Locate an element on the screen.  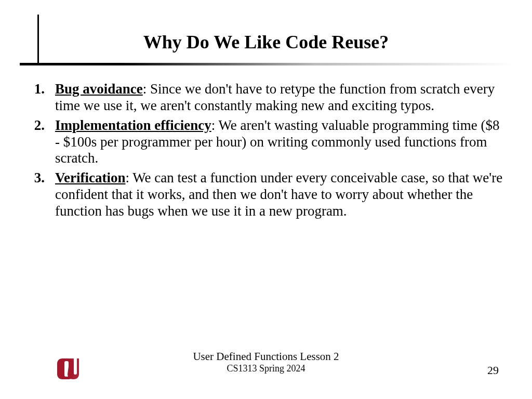
title-horizontal-rule is located at coordinates (266, 64).